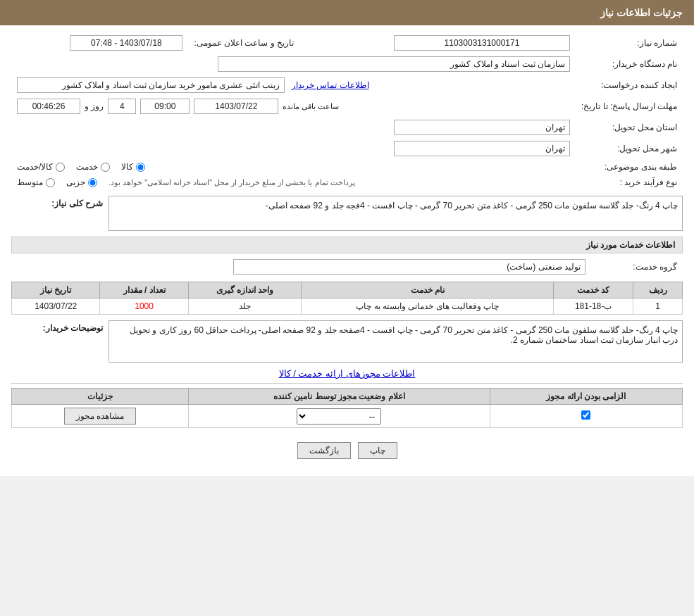 The image size is (694, 616). Describe the element at coordinates (311, 107) in the screenshot. I see `timer-suffix-label: ساعت باقی مانده` at that location.